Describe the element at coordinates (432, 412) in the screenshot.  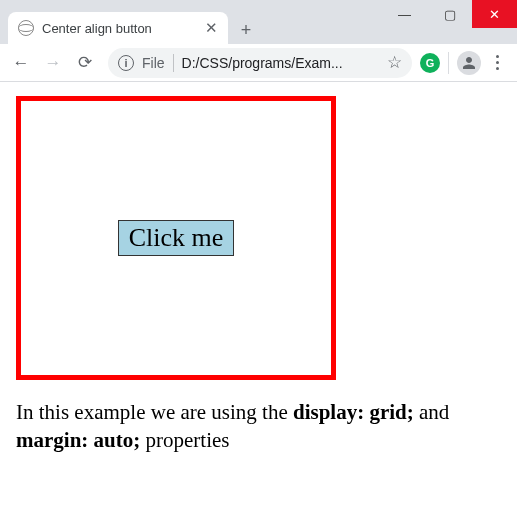
I see `desc-part: and` at that location.